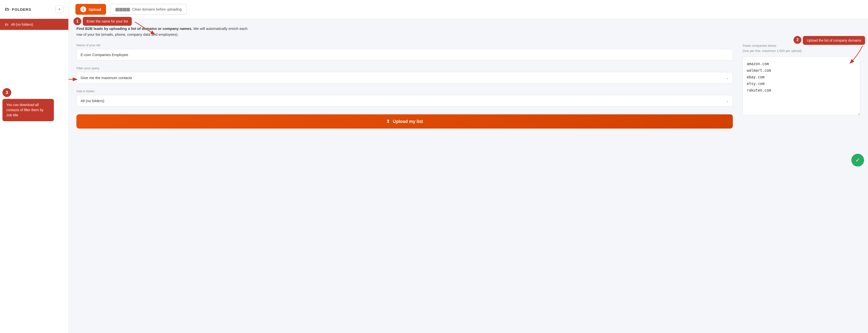 The height and width of the screenshot is (333, 868). I want to click on folder-small-icon: 🗁, so click(7, 24).